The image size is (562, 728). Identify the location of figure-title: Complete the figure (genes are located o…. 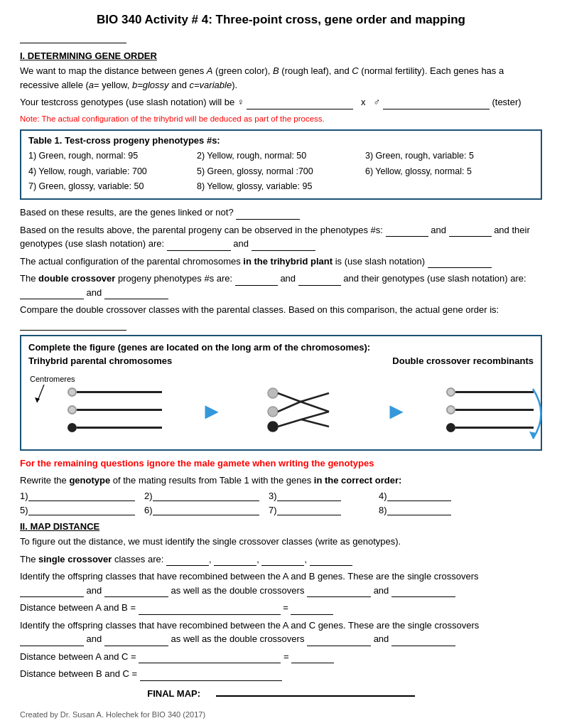
(281, 347).